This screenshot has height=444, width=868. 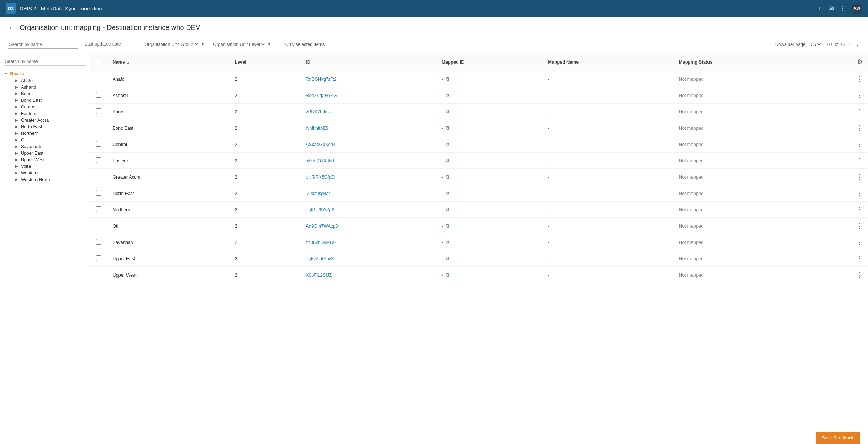 What do you see at coordinates (48, 113) in the screenshot?
I see `sidebar-item-eastern: ▶Eastern` at bounding box center [48, 113].